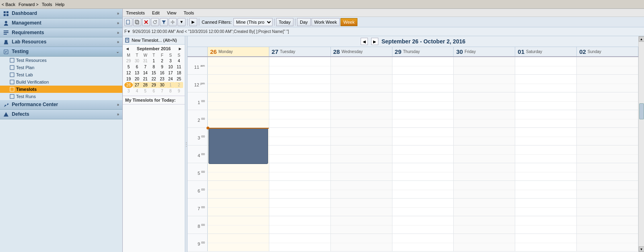  What do you see at coordinates (61, 52) in the screenshot?
I see `sidebar-section-testing: Testing ⌄` at bounding box center [61, 52].